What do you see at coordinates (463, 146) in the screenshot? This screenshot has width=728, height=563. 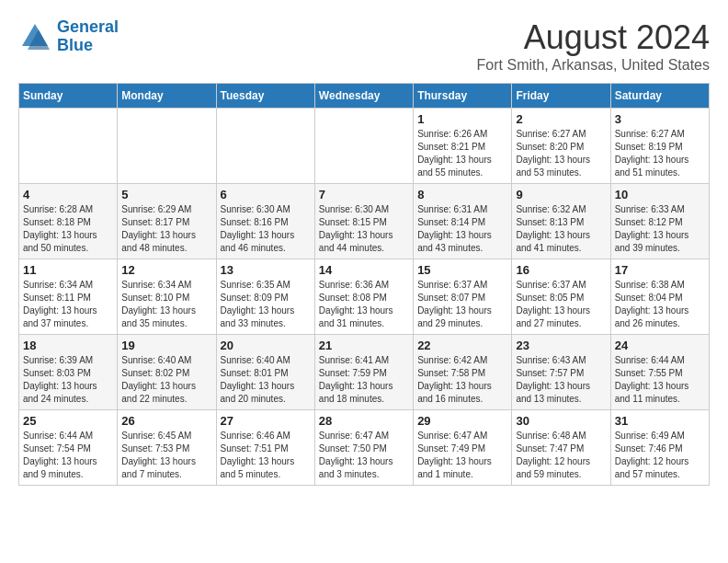 I see `calendar-cell: 1Sunrise: 6:26 AM Sunset: 8:21 PM Daylig…` at bounding box center [463, 146].